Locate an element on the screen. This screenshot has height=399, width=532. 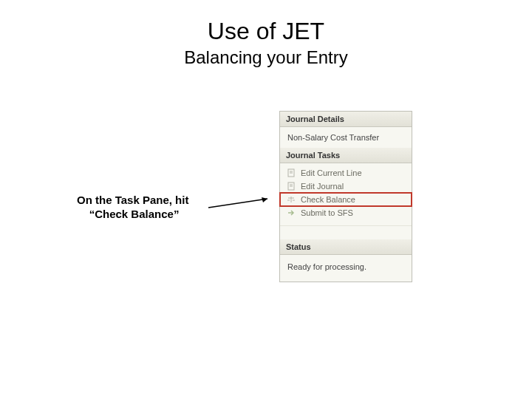
task-label: Check Balance is located at coordinates (328, 200).